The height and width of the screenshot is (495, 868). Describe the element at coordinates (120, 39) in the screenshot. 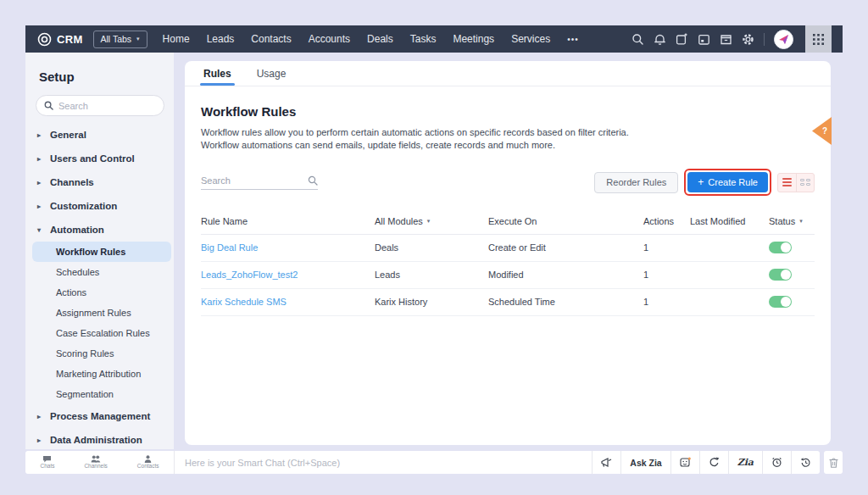

I see `all-tabs-dropdown: All Tabs ▾` at that location.